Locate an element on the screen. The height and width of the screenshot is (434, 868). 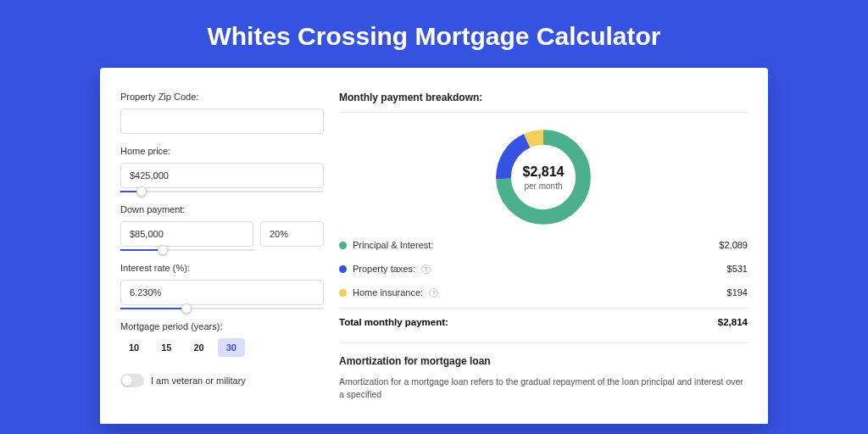
period-btn-10: 10 is located at coordinates (134, 348).